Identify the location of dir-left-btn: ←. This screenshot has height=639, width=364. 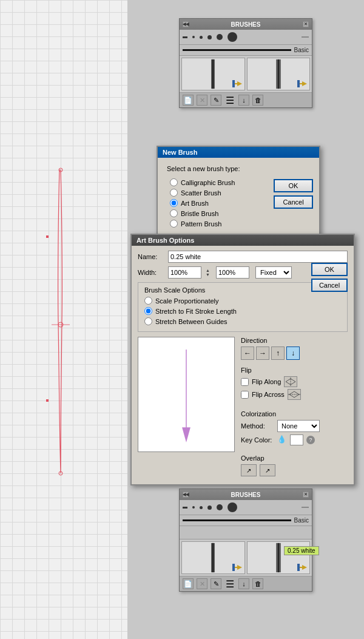
(248, 353).